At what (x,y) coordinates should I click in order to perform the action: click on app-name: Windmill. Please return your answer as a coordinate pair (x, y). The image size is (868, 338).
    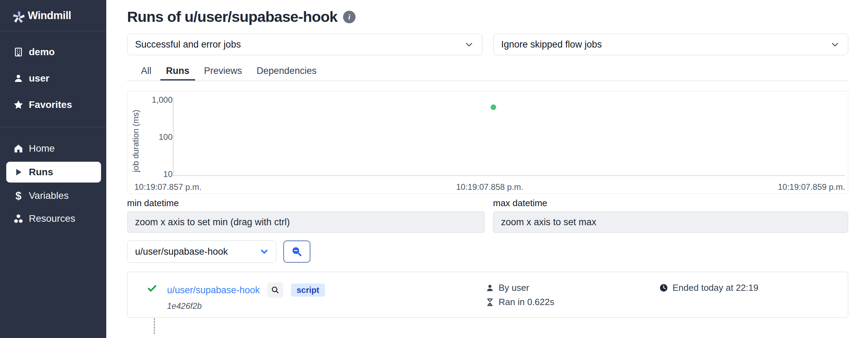
    Looking at the image, I should click on (49, 16).